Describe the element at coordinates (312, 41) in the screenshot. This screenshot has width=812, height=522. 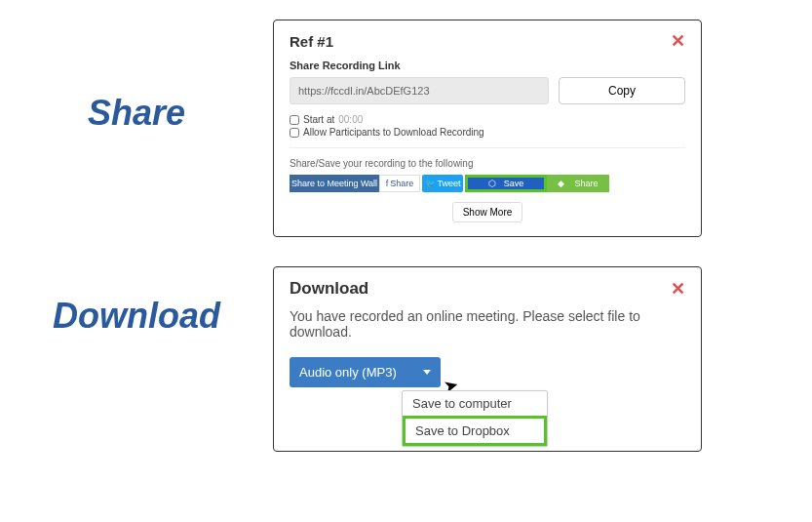
I see `share-panel-title: Ref #1` at that location.